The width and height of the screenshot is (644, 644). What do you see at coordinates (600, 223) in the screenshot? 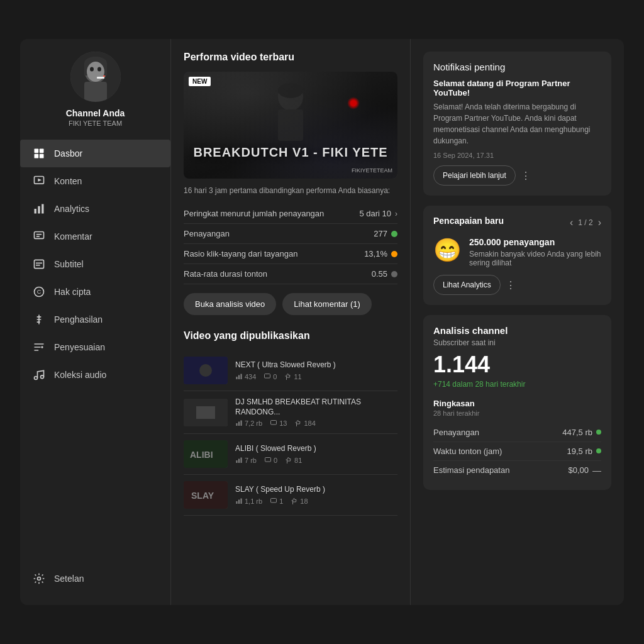
I see `next-achievement-button: ›` at bounding box center [600, 223].